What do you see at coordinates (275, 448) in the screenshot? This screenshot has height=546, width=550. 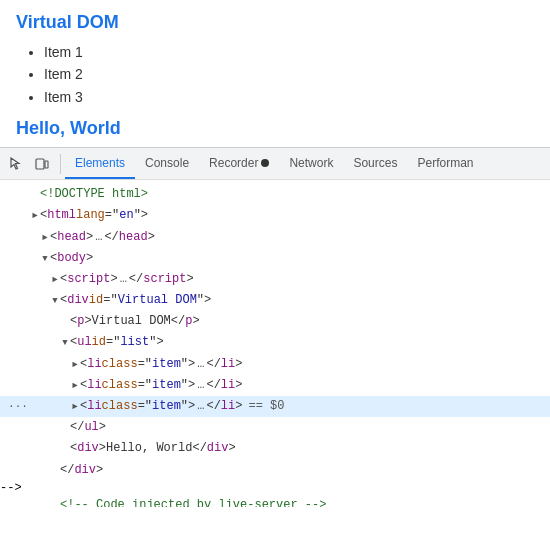 I see `code-line-div-hello: <div>Hello, World</div>` at bounding box center [275, 448].